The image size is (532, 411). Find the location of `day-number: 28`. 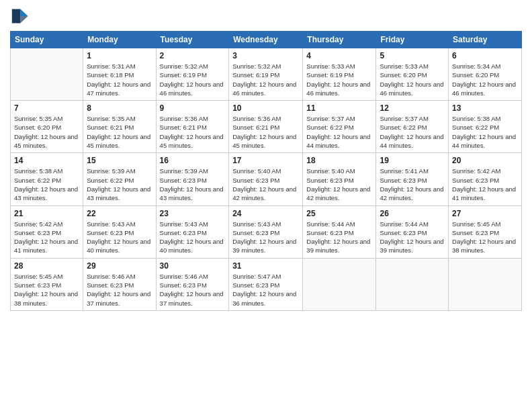

day-number: 28 is located at coordinates (47, 266).